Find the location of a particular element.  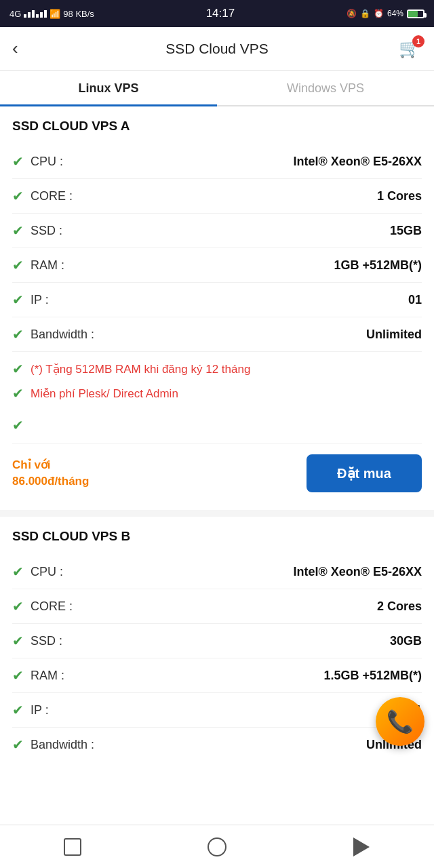

floating-call-button: 📞 is located at coordinates (400, 722).